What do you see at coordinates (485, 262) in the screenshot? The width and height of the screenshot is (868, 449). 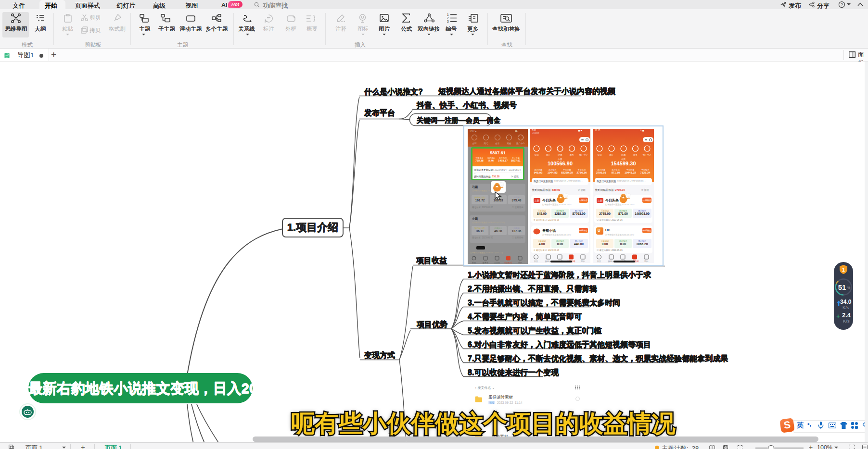 I see `svg-text: 接单台` at bounding box center [485, 262].